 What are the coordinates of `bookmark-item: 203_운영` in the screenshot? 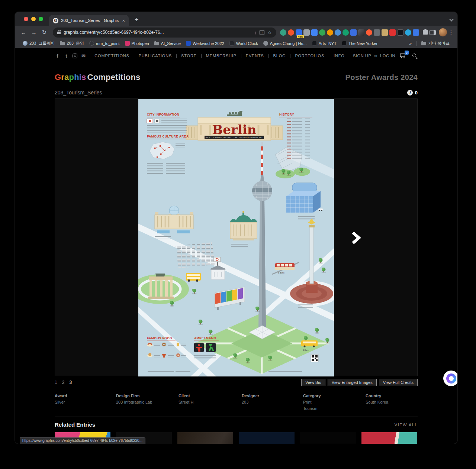 It's located at (72, 43).